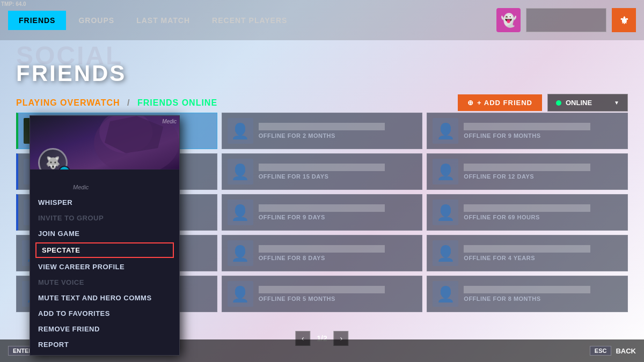 Image resolution: width=644 pixels, height=362 pixels. Describe the element at coordinates (338, 294) in the screenshot. I see `friend-info: OFFLINE FOR 5 MONTHS` at that location.